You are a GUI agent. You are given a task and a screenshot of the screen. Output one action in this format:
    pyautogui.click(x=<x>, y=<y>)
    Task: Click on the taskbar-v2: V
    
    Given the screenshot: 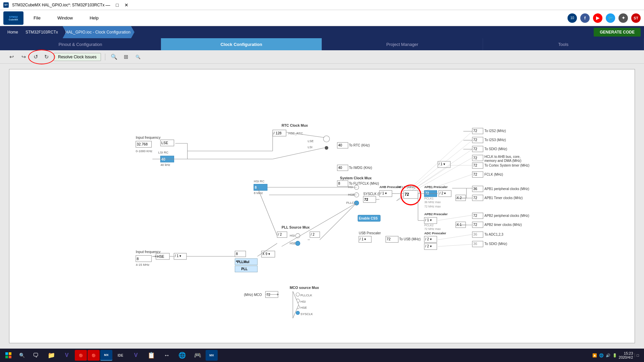 What is the action you would take?
    pyautogui.click(x=136, y=355)
    